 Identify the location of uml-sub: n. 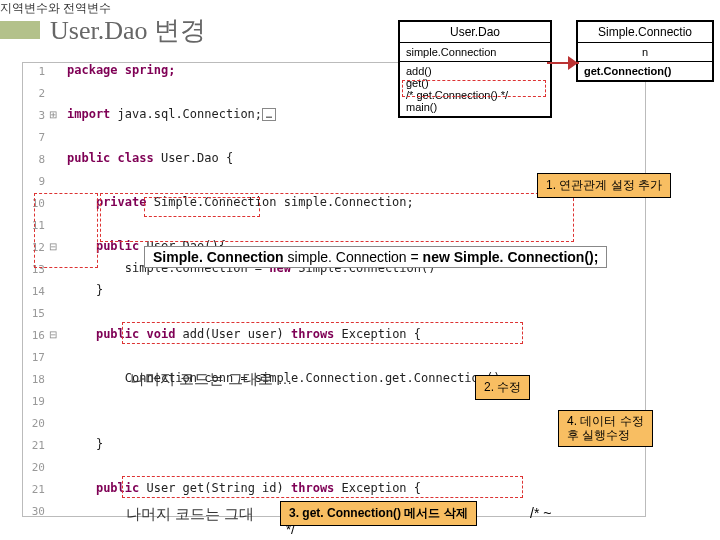
(645, 52).